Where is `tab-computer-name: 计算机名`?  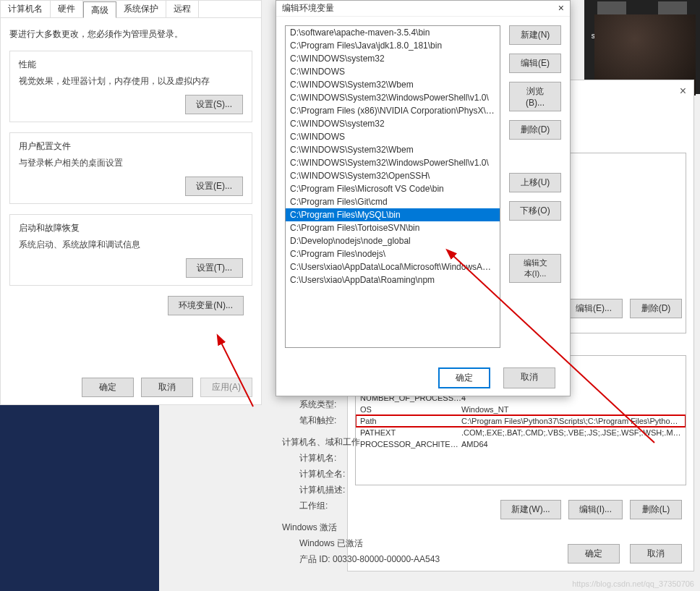 tab-computer-name: 计算机名 is located at coordinates (26, 9).